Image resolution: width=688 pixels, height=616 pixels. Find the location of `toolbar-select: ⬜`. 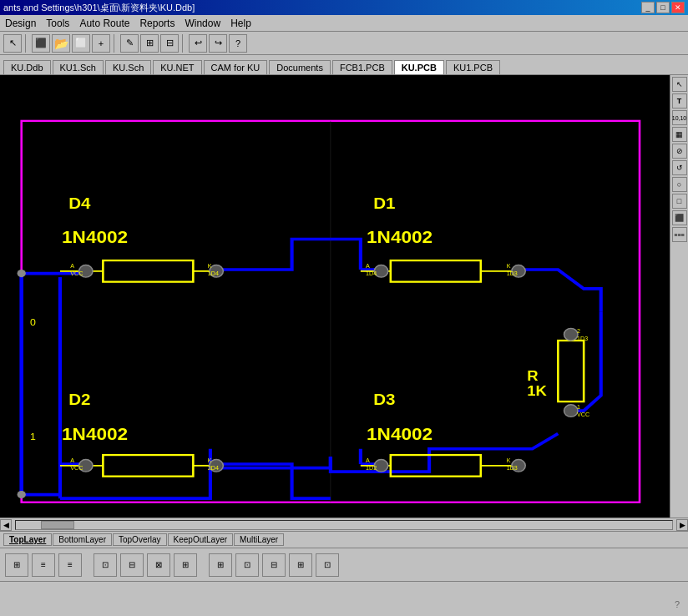

toolbar-select: ⬜ is located at coordinates (81, 43).